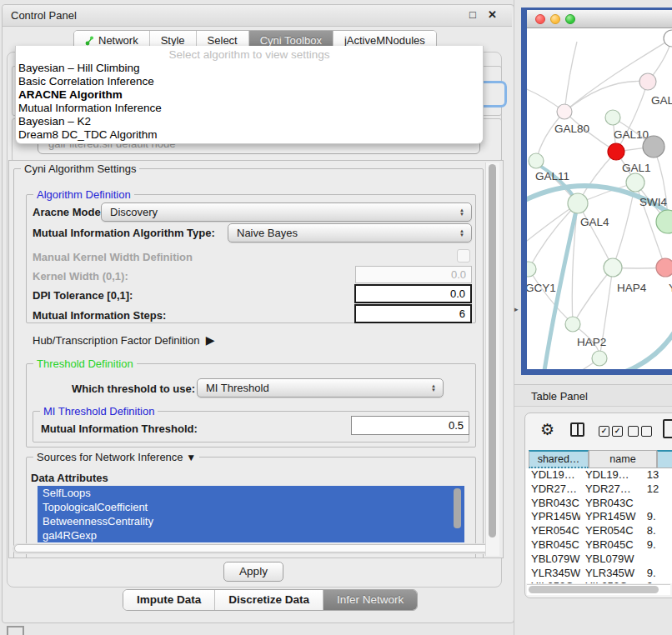 The width and height of the screenshot is (672, 635). Describe the element at coordinates (664, 459) in the screenshot. I see `column-header-partial` at that location.